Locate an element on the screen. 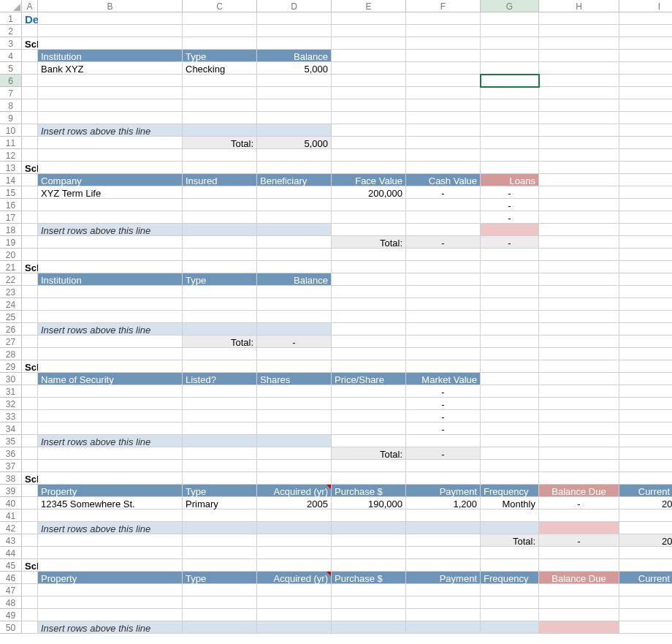 This screenshot has width=672, height=644. sched4-row3-market: - is located at coordinates (443, 428).